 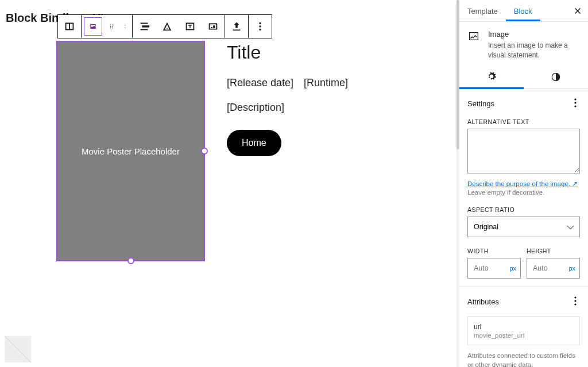 What do you see at coordinates (165, 26) in the screenshot?
I see `block-toolbar` at bounding box center [165, 26].